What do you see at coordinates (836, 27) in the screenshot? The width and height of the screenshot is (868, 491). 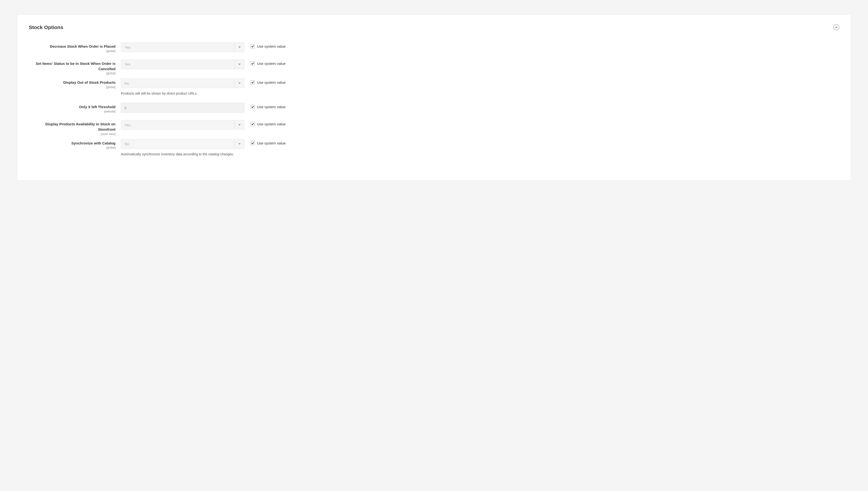 I see `chevron-up-icon` at bounding box center [836, 27].